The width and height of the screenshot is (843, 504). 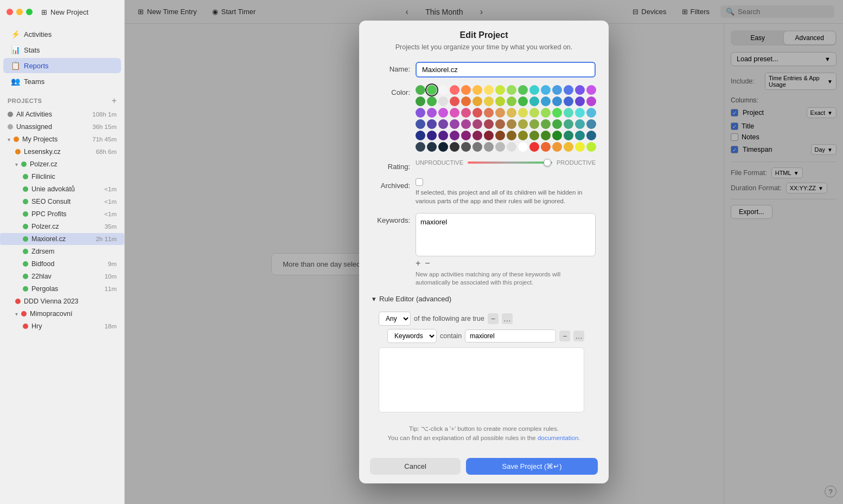 I want to click on rating-slider, so click(x=510, y=163).